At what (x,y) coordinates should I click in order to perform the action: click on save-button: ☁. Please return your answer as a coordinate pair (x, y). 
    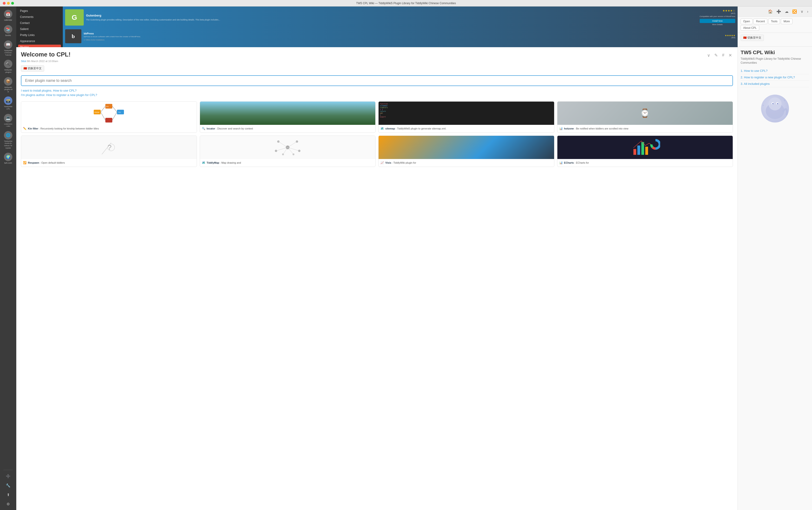
    Looking at the image, I should click on (787, 11).